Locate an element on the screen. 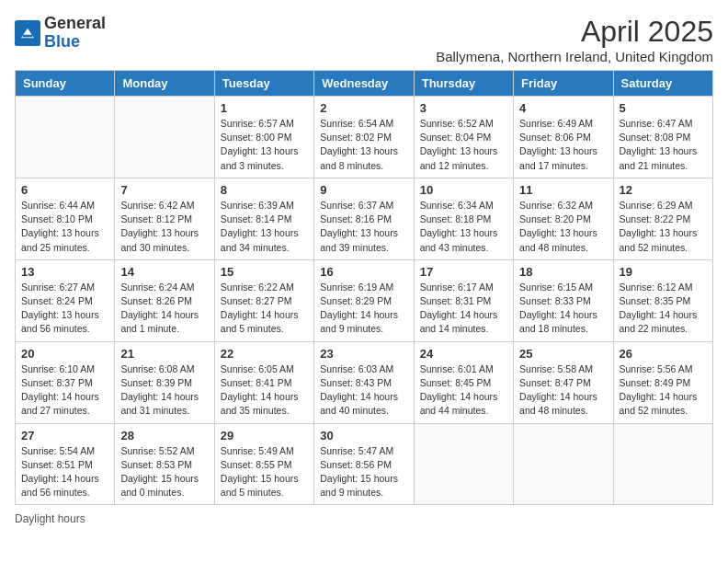 Image resolution: width=728 pixels, height=563 pixels. day-number: 2 is located at coordinates (364, 109).